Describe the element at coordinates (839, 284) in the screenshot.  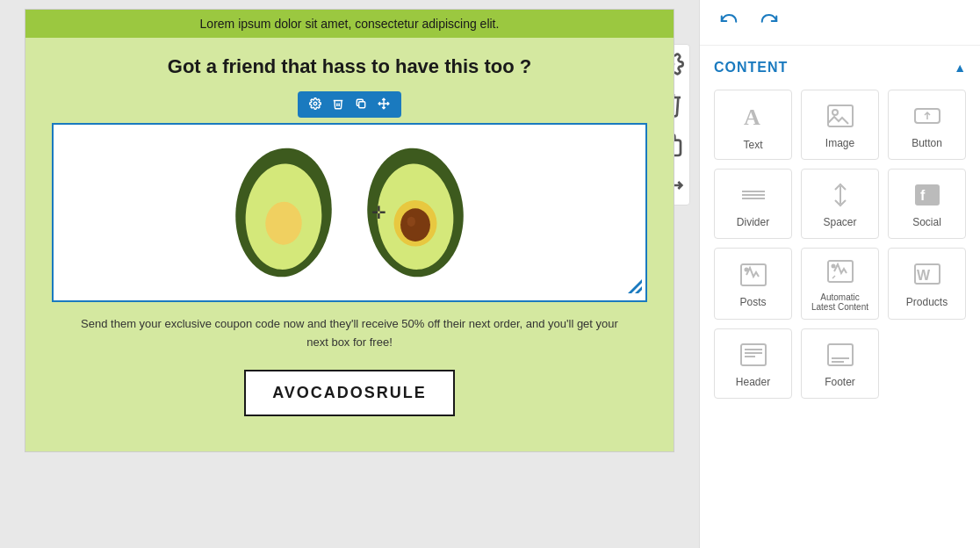
I see `content-item-alc: Automatic Latest Content` at that location.